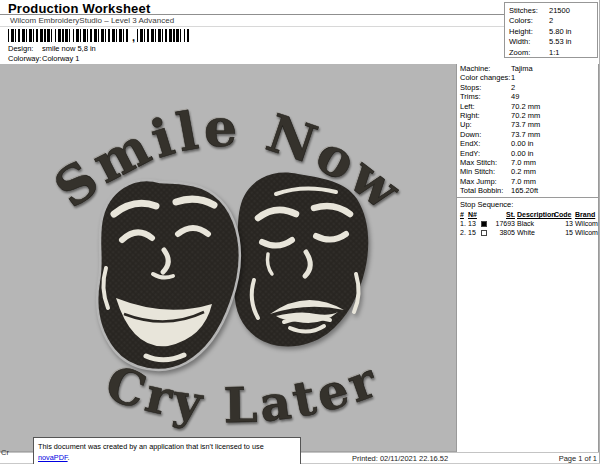  Describe the element at coordinates (528, 172) in the screenshot. I see `machine-row: Min Stitch:0.2 mm` at that location.